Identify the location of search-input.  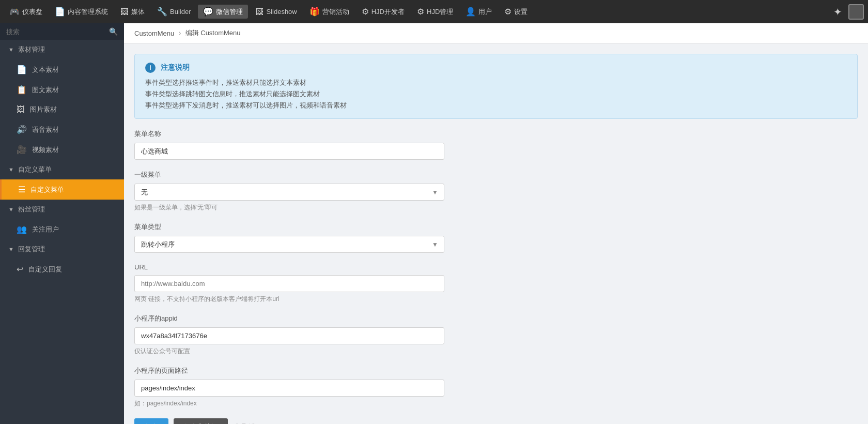
(56, 32).